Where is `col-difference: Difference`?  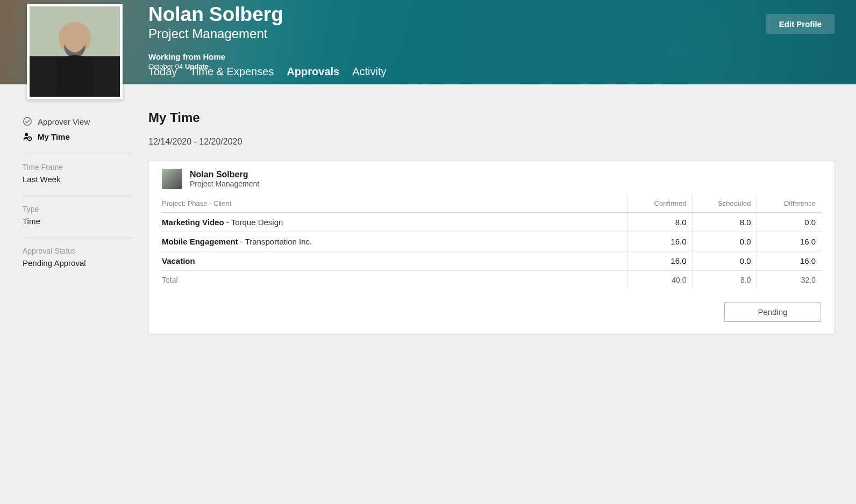
col-difference: Difference is located at coordinates (789, 204).